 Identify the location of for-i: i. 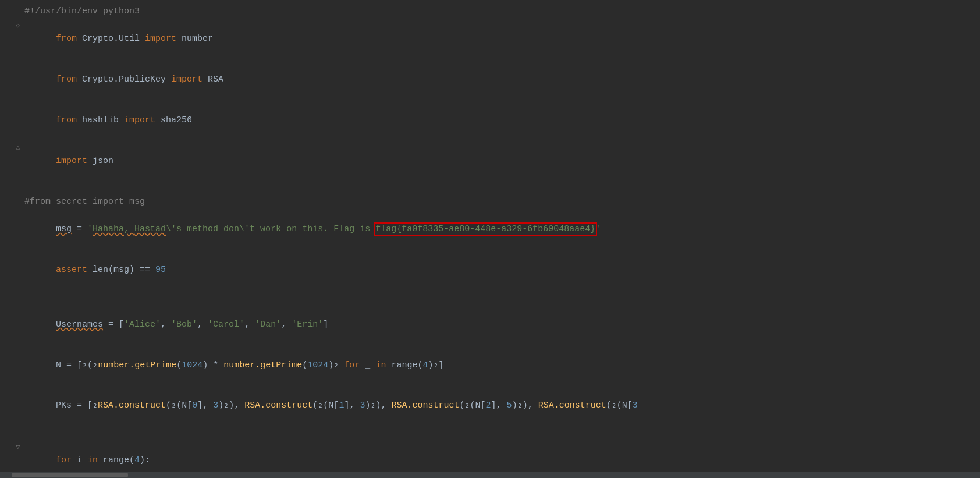
(79, 460).